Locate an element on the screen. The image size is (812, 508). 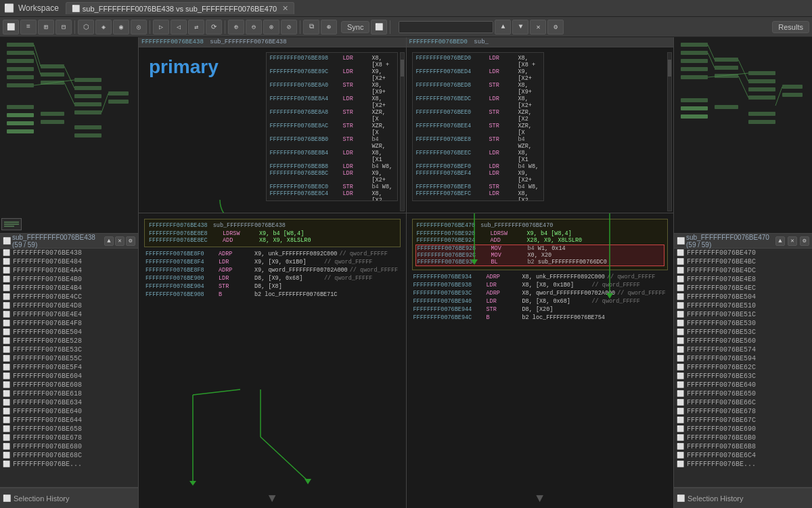
right-list-btn-settings: ⚙ is located at coordinates (805, 241).